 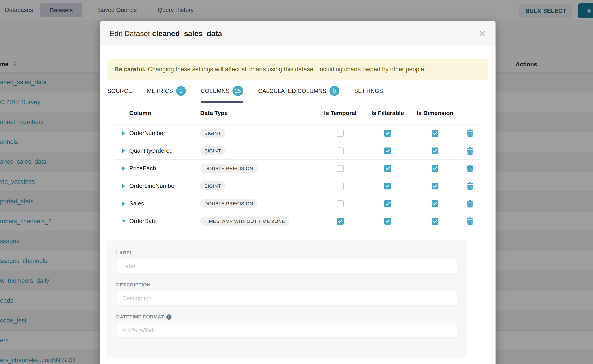 What do you see at coordinates (130, 69) in the screenshot?
I see `warning-bold-text: Be careful.` at bounding box center [130, 69].